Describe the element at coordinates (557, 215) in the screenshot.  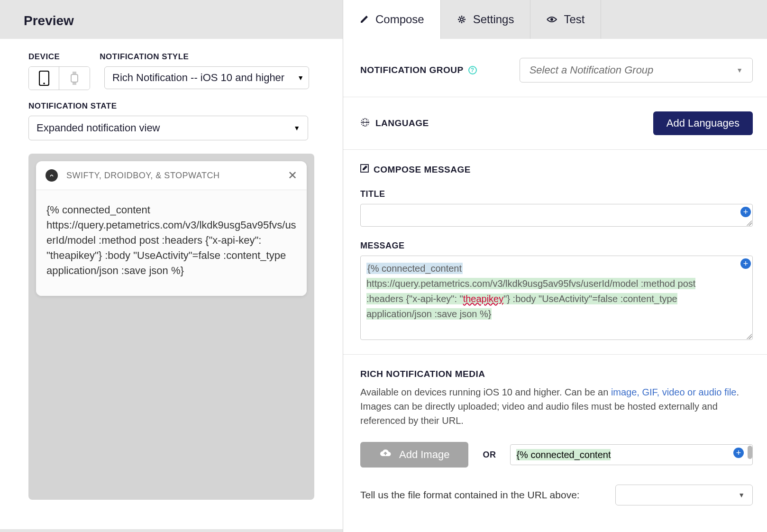
I see `title-input` at that location.